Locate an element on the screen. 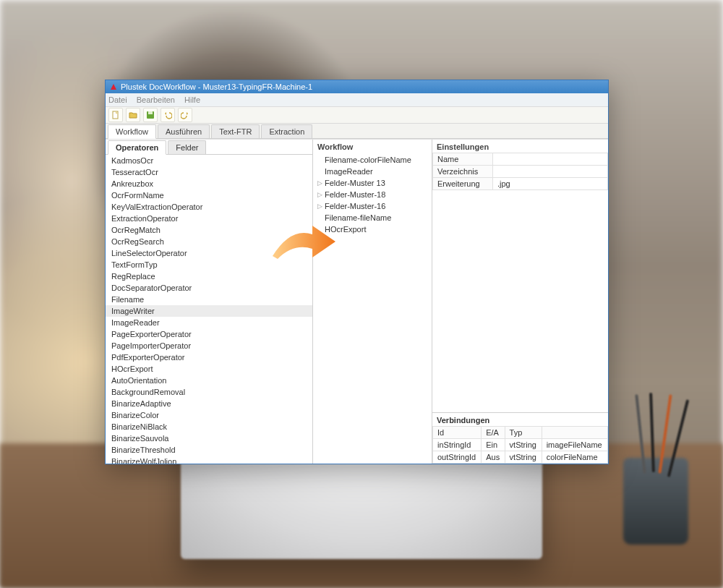  workflow-item: ▷Felder-Muster 13 is located at coordinates (372, 183).